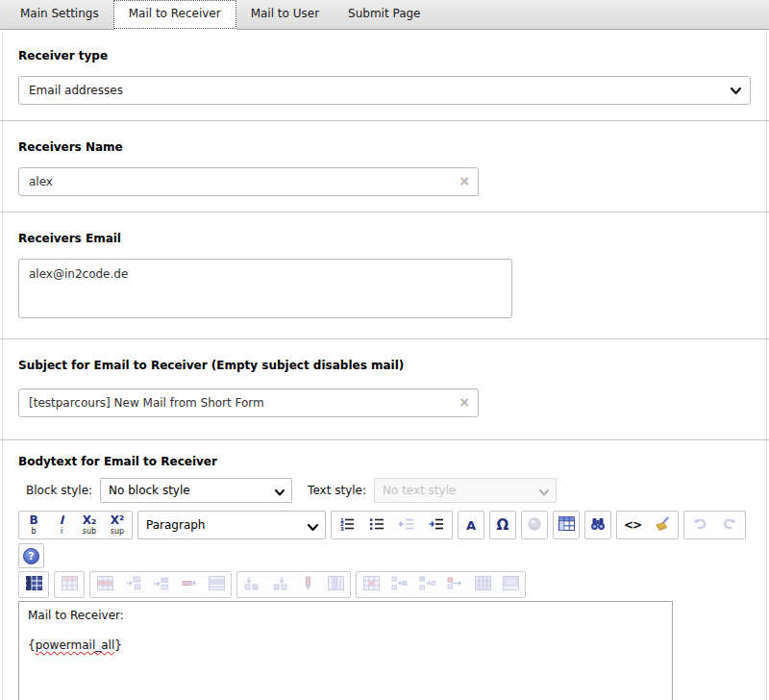 The width and height of the screenshot is (769, 700). I want to click on special-character-button: Ω, so click(503, 525).